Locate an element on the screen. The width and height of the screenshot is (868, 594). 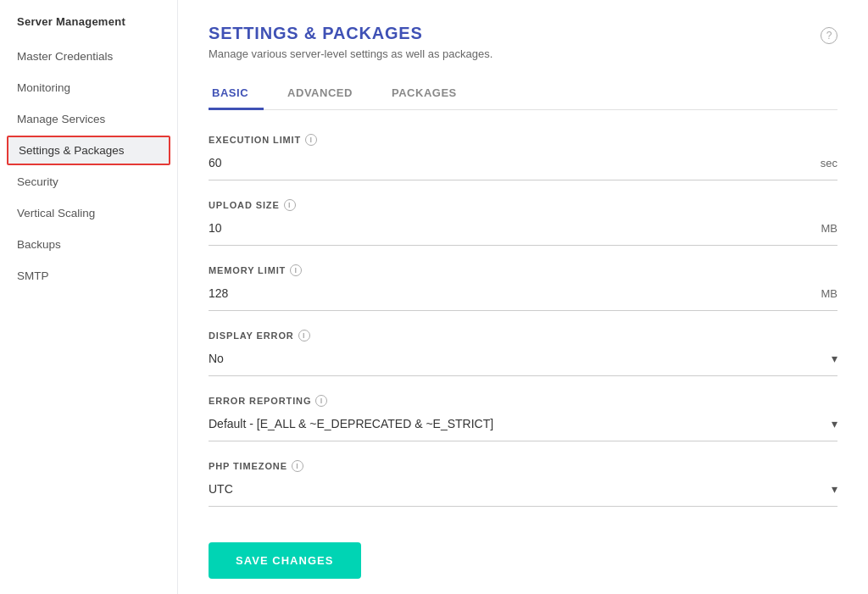
info-icon-memory-limit: i is located at coordinates (296, 270).